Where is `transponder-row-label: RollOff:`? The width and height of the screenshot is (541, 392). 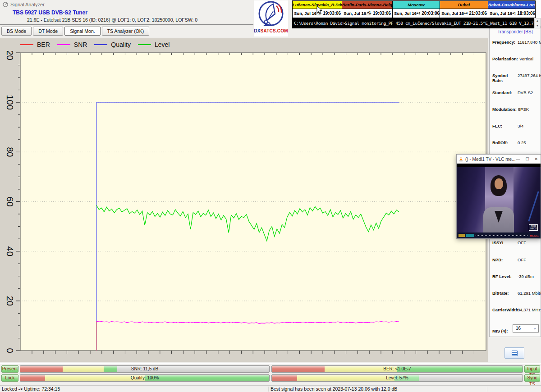 transponder-row-label: RollOff: is located at coordinates (504, 142).